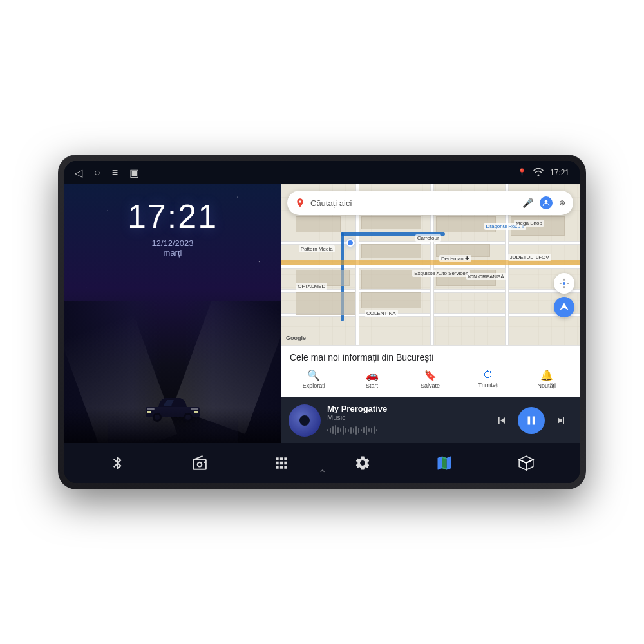 The width and height of the screenshot is (644, 644). Describe the element at coordinates (372, 379) in the screenshot. I see `tab-start: 🚗 Start` at that location.